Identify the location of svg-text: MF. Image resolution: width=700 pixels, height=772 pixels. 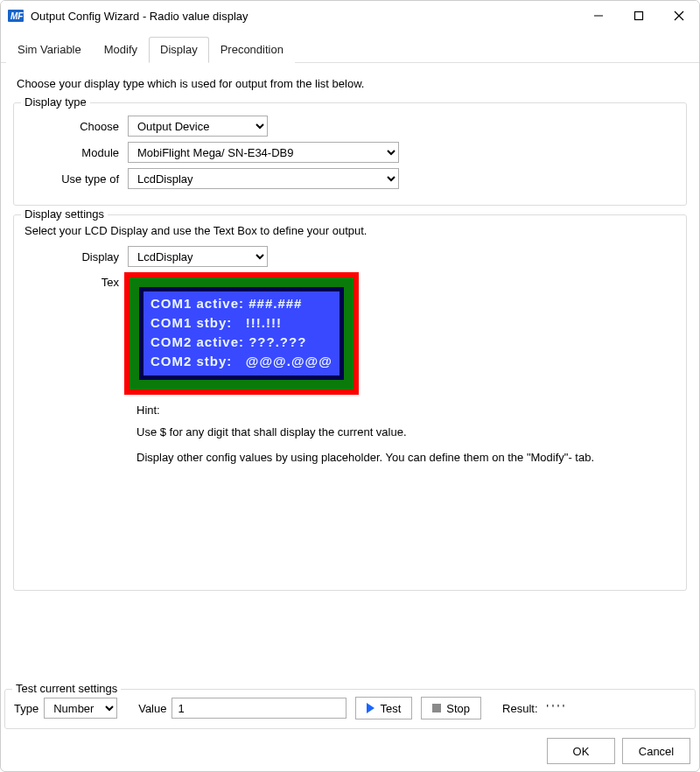
(18, 16).